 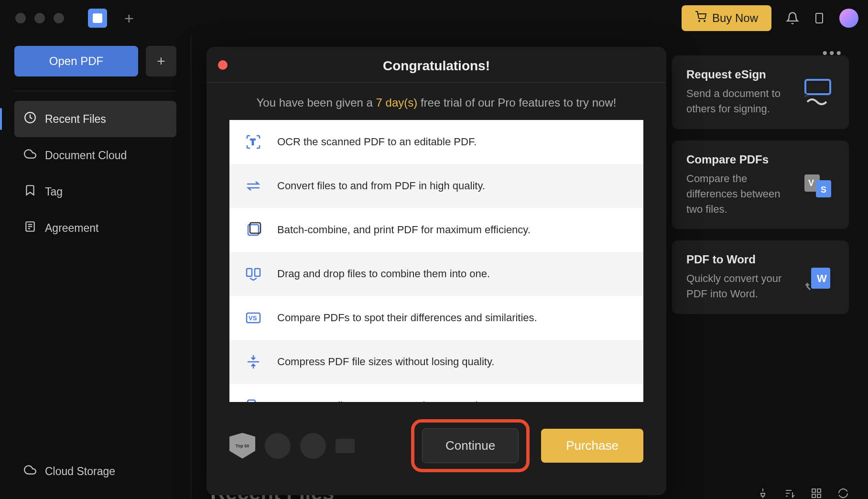 I want to click on sidebar-item-label: Cloud Storage, so click(x=80, y=471).